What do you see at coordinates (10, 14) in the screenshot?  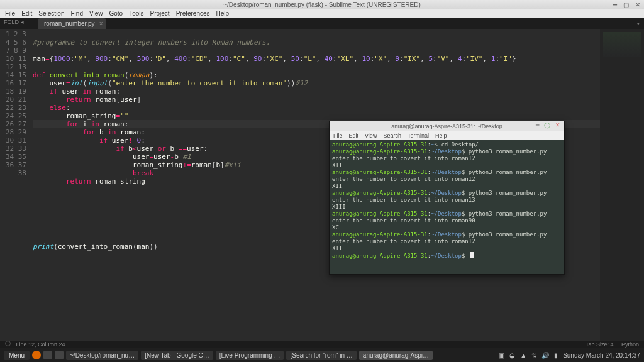 I see `menu-file: File` at bounding box center [10, 14].